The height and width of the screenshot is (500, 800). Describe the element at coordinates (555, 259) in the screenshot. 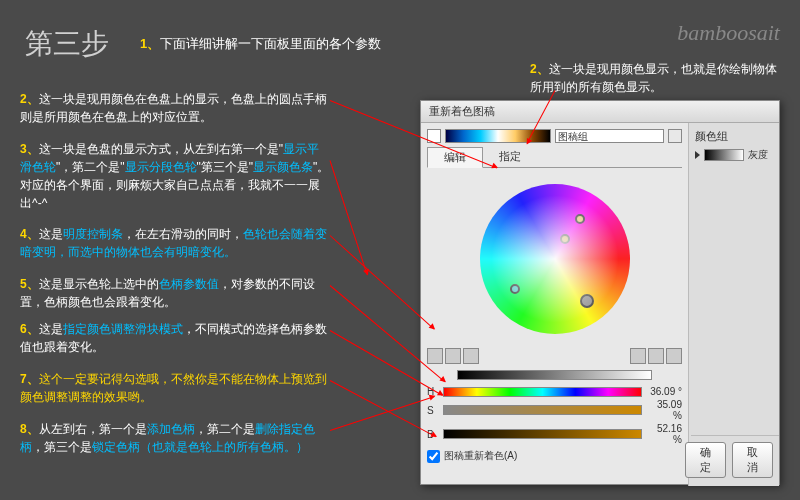

I see `color-wheel` at that location.